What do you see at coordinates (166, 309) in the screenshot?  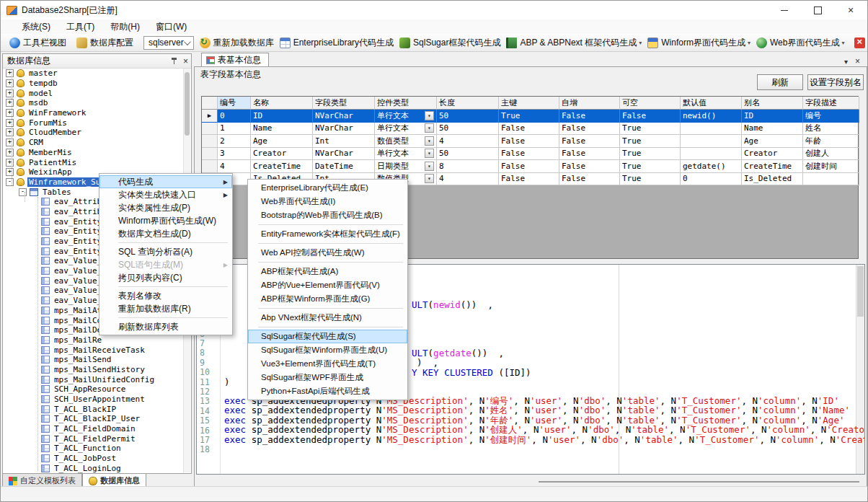 I see `context-menu-item: 重新加载数据库(R)` at bounding box center [166, 309].